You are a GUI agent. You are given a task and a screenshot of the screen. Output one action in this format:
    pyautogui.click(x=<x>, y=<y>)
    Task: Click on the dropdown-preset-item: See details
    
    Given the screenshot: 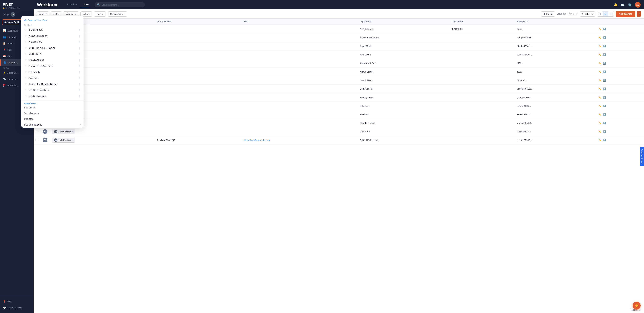 What is the action you would take?
    pyautogui.click(x=52, y=107)
    